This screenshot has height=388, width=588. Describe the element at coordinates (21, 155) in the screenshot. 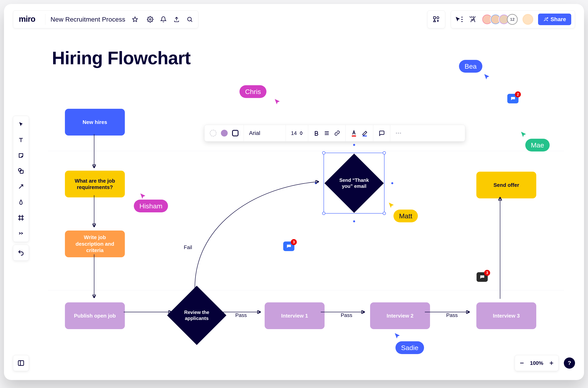

I see `sticky-tool-icon` at that location.